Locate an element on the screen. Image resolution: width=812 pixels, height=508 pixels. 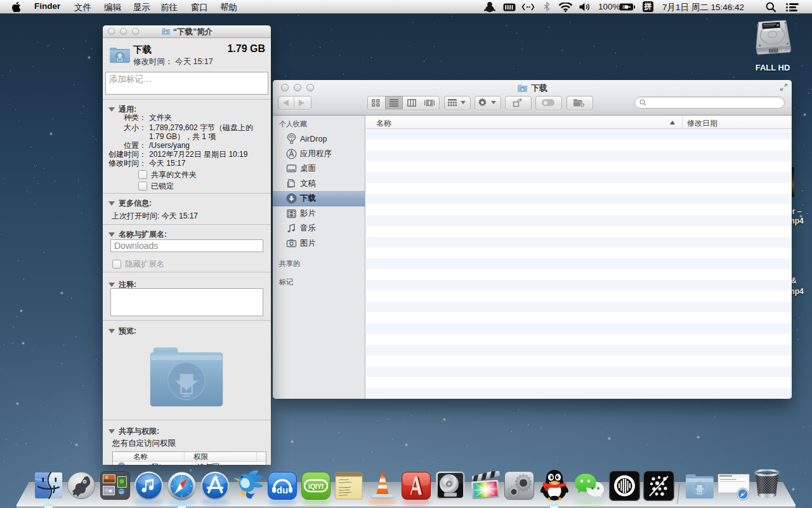
svg-text: du is located at coordinates (282, 490).